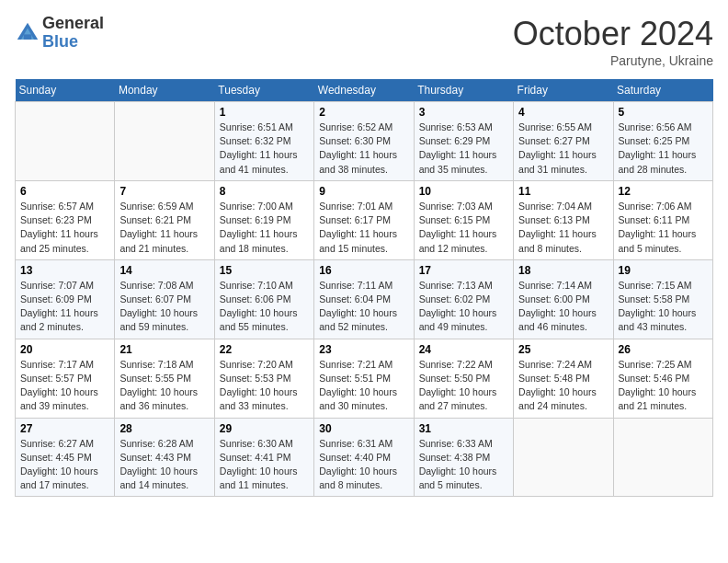 Image resolution: width=728 pixels, height=563 pixels. I want to click on day-number: 23, so click(364, 350).